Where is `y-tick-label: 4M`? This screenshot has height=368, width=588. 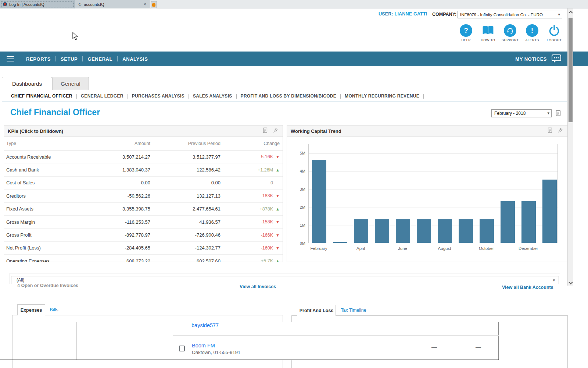 y-tick-label: 4M is located at coordinates (296, 171).